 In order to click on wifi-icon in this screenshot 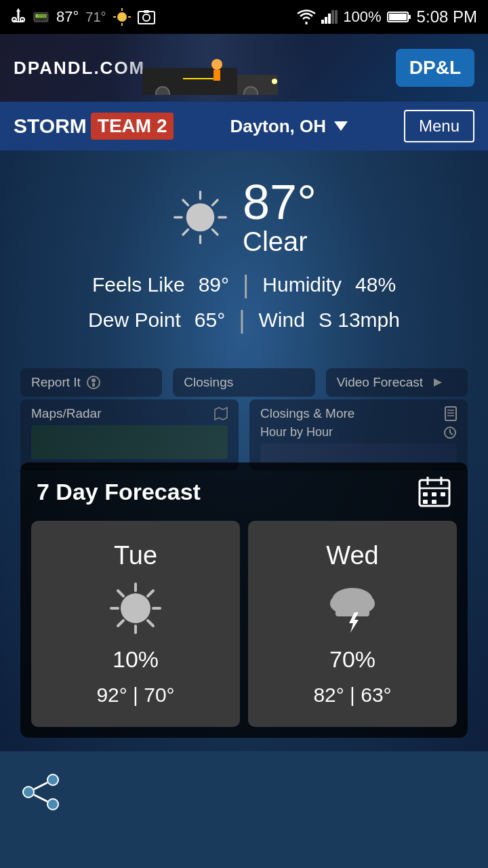, I will do `click(306, 17)`.